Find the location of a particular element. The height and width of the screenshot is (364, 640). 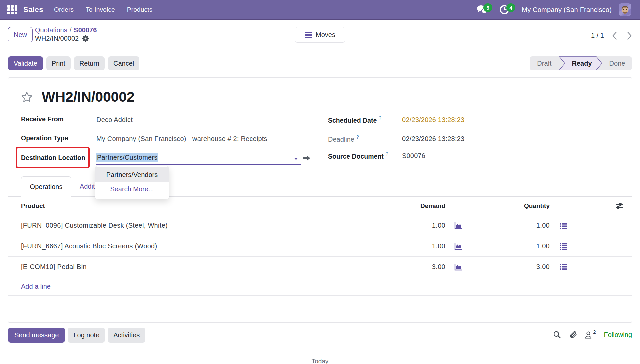

internal-link-arrow-button is located at coordinates (307, 158).